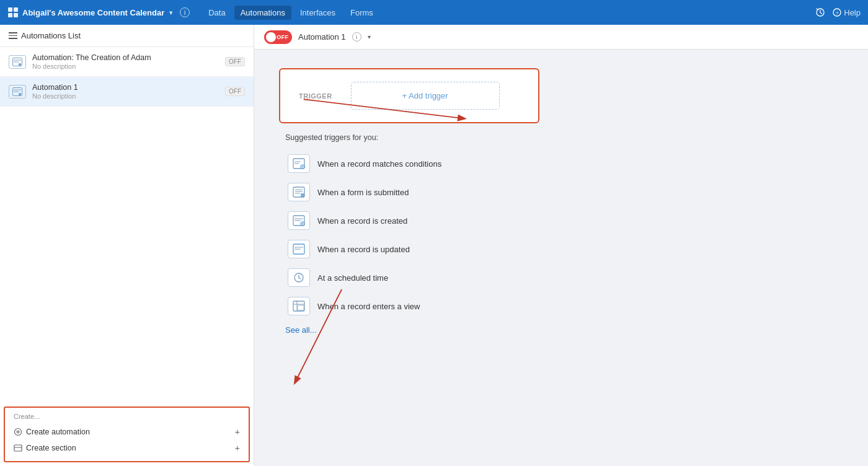 This screenshot has height=466, width=868. I want to click on nav-data: Data, so click(217, 12).